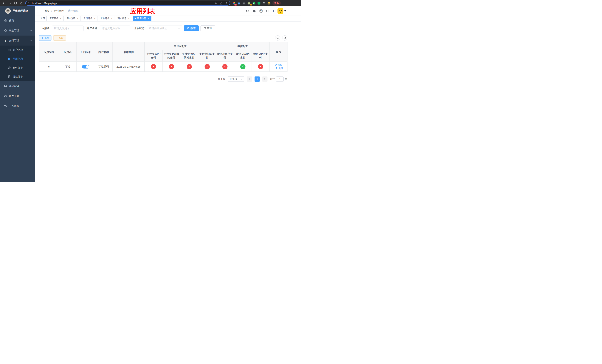  Describe the element at coordinates (18, 50) in the screenshot. I see `sidebar-item-merchant-info: 商户信息` at that location.